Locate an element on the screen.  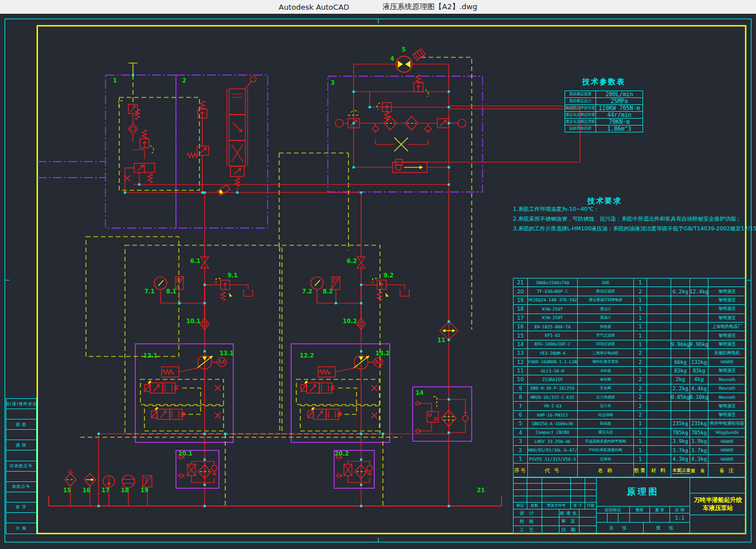
app-title: Autodesk AutoCAD is located at coordinates (314, 7).